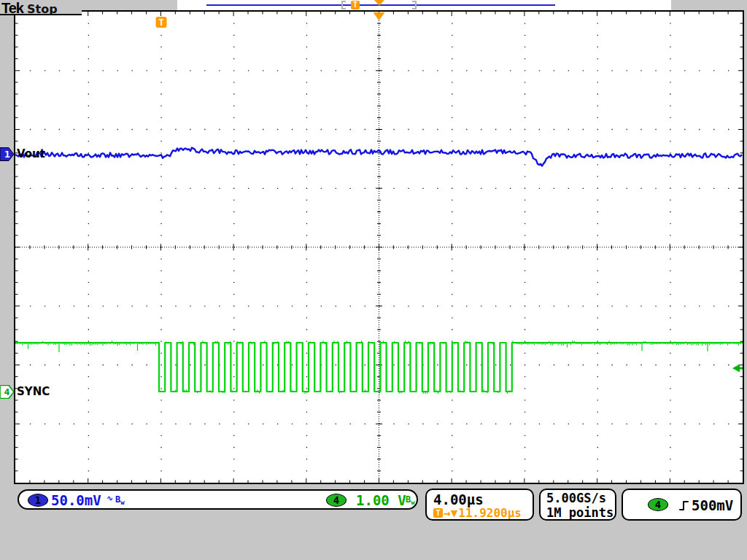  What do you see at coordinates (410, 500) in the screenshot?
I see `ch4-bandwidth-icon: Bw` at bounding box center [410, 500].